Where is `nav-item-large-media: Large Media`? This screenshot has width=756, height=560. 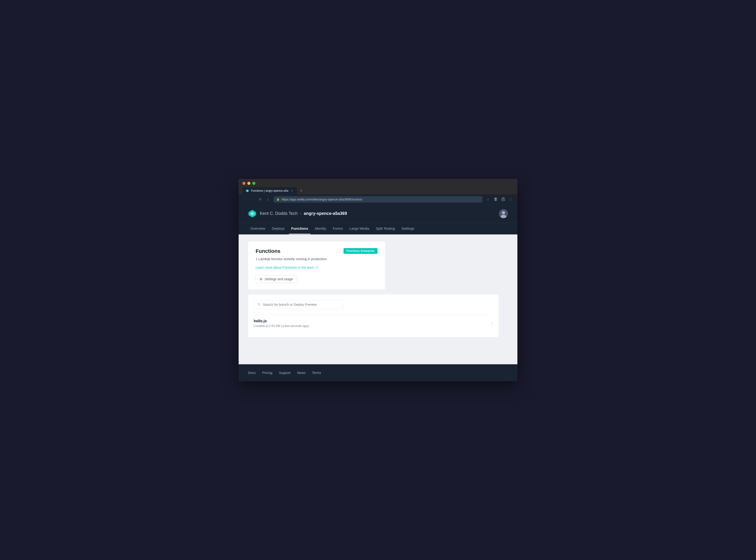 nav-item-large-media: Large Media is located at coordinates (359, 228).